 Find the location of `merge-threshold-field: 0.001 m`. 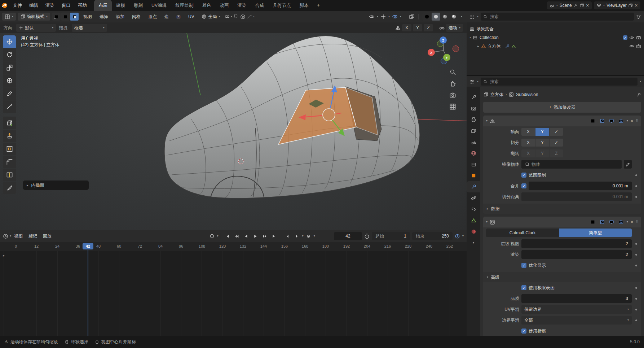

merge-threshold-field: 0.001 m is located at coordinates (580, 186).